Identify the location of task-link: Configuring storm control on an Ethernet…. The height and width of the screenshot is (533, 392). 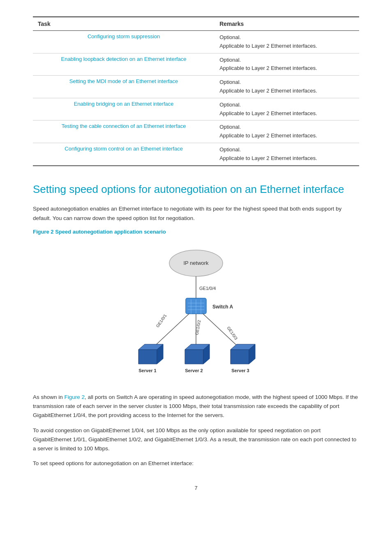
(124, 149).